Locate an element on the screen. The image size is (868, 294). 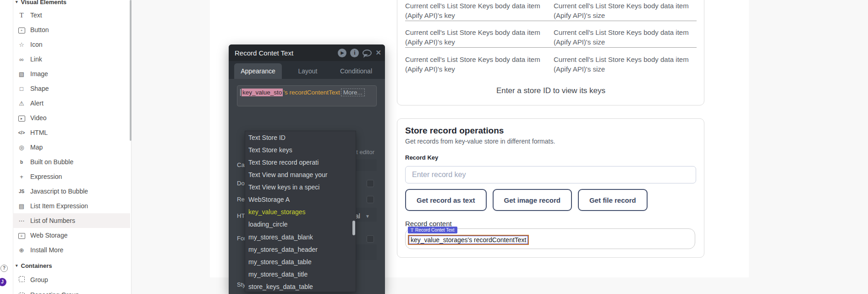
tab-conditional: Conditional is located at coordinates (356, 71).